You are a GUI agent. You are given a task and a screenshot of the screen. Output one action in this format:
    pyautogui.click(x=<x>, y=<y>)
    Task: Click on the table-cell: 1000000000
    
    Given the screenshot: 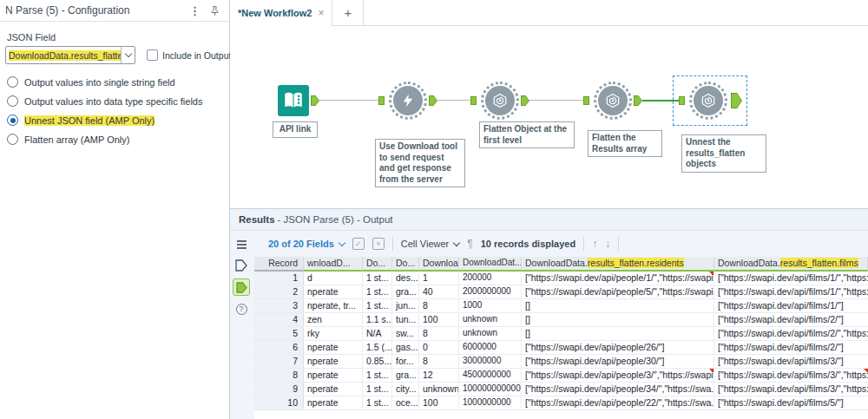 What is the action you would take?
    pyautogui.click(x=490, y=403)
    